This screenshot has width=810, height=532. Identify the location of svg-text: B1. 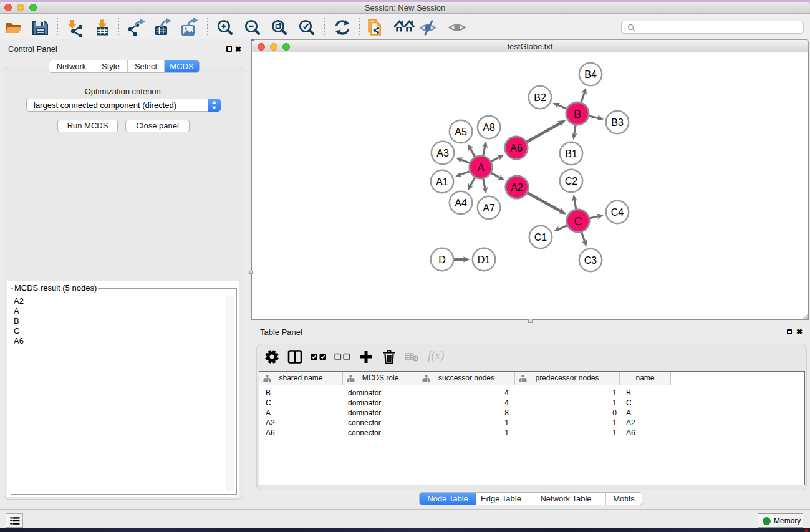
(571, 153).